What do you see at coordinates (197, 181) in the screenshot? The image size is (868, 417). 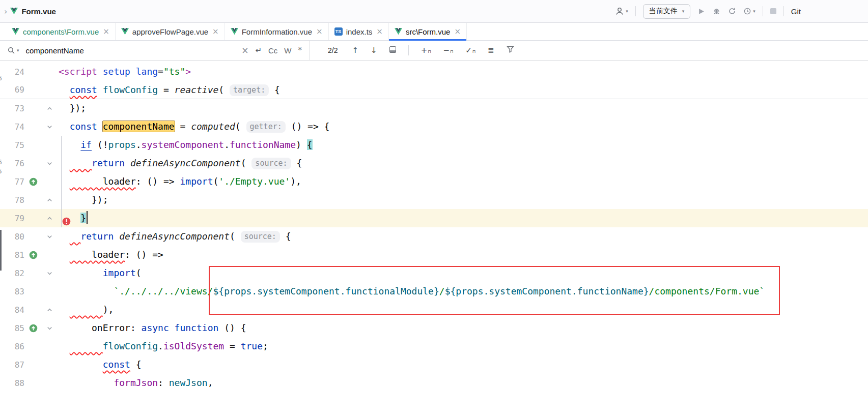 I see `code-token: import` at bounding box center [197, 181].